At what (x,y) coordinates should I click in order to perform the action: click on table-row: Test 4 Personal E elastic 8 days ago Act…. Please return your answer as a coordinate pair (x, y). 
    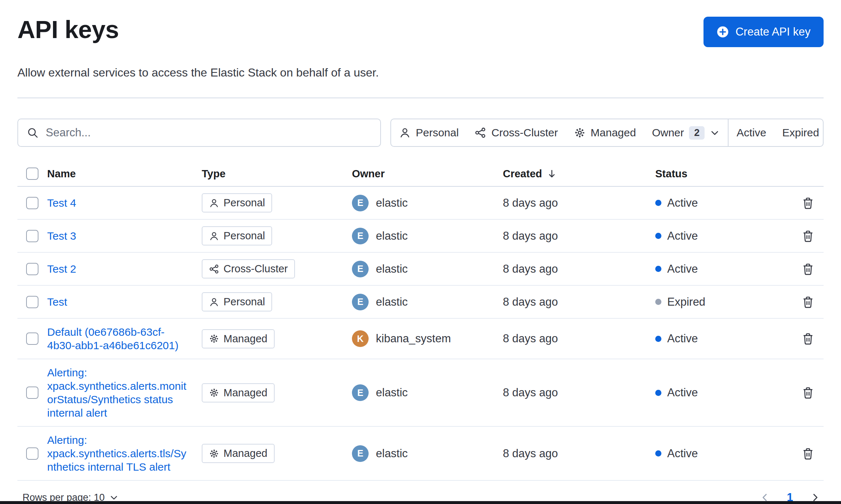
    Looking at the image, I should click on (420, 203).